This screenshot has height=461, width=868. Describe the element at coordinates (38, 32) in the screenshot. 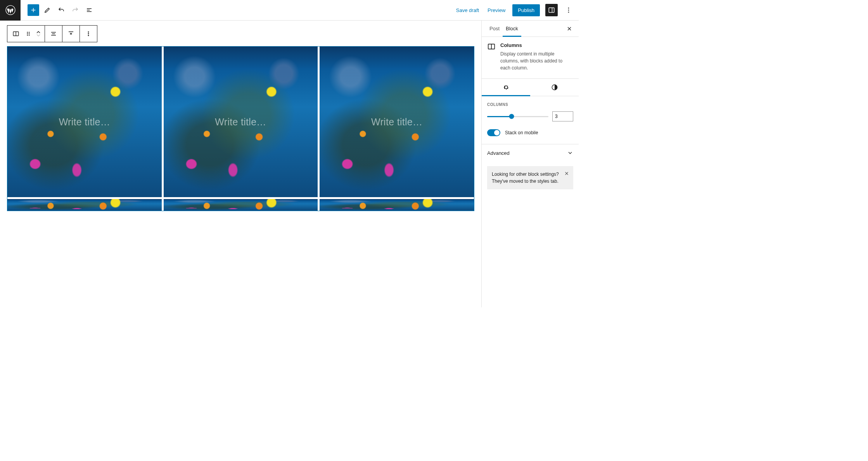

I see `chevron-up-icon` at that location.